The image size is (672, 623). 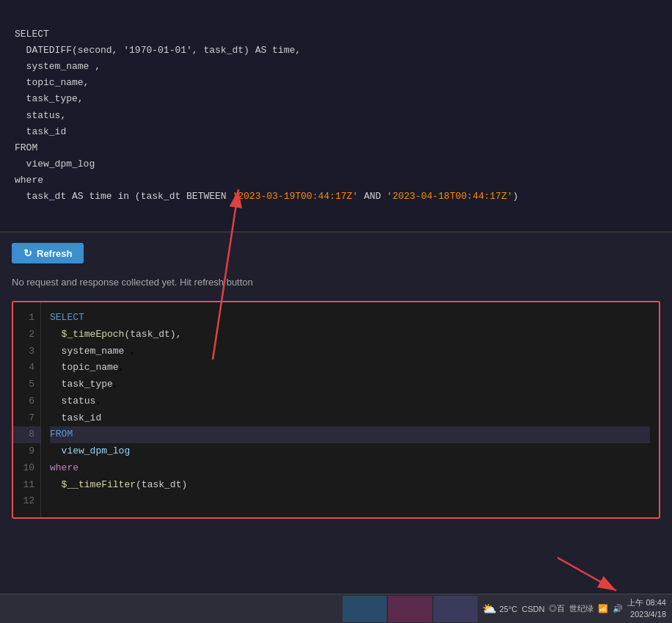 I want to click on line-num-3: 3, so click(x=26, y=352).